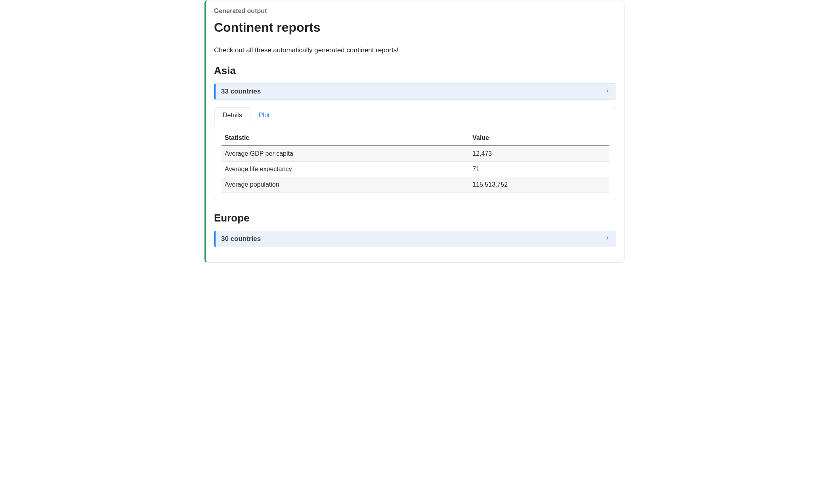 This screenshot has width=829, height=504. What do you see at coordinates (539, 185) in the screenshot?
I see `cell-value: 115,513,752` at bounding box center [539, 185].